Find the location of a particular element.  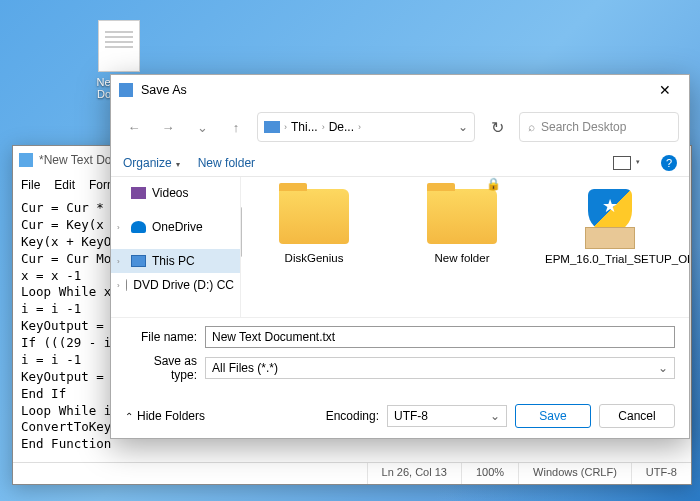

encoding-select: UTF-8 is located at coordinates (447, 416).